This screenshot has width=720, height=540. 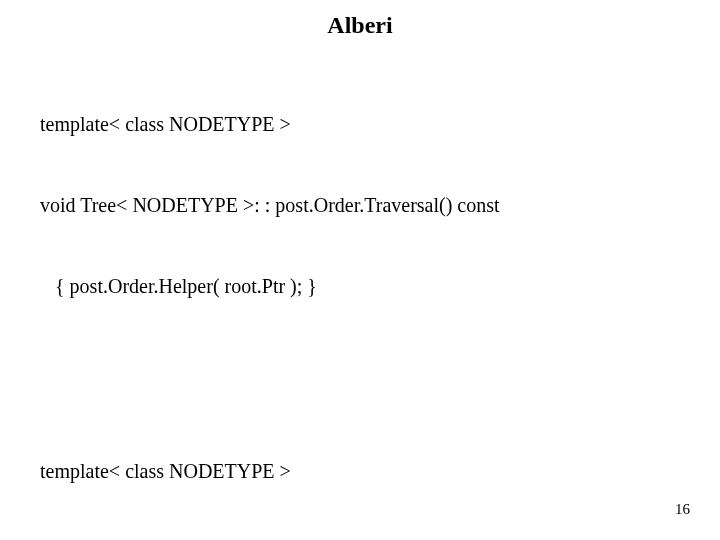 What do you see at coordinates (682, 510) in the screenshot?
I see `page-number: 16` at bounding box center [682, 510].